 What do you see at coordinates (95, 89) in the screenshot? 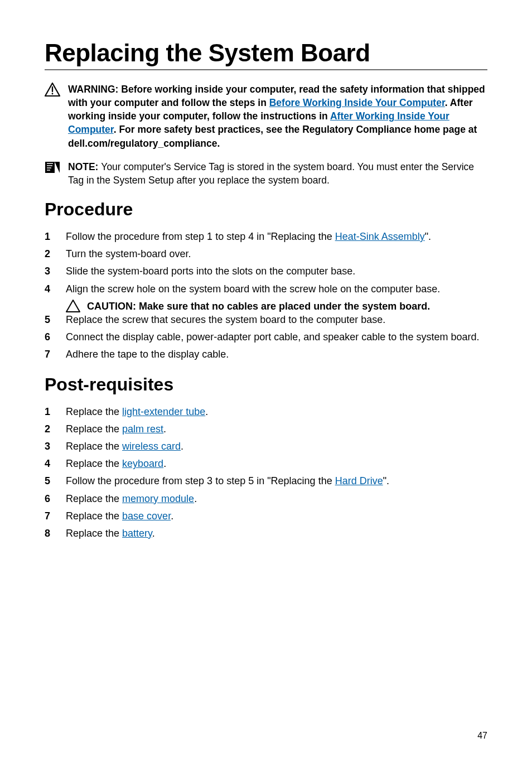
I see `warning-prefix: WARNING:` at bounding box center [95, 89].